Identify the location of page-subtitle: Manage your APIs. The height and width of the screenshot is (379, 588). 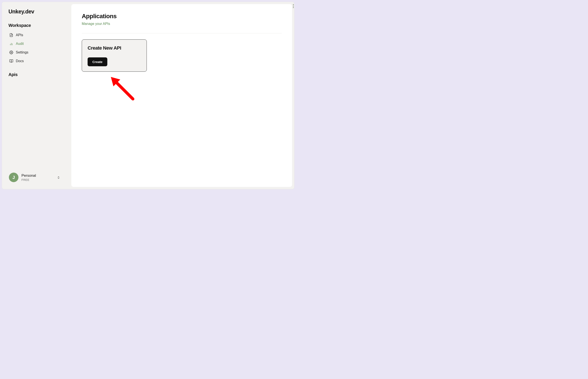
(182, 24).